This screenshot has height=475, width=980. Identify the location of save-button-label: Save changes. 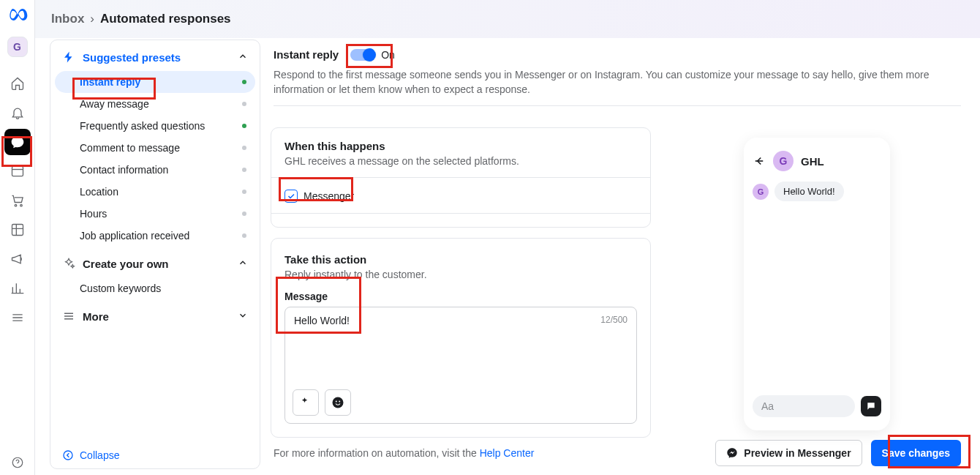
(916, 453).